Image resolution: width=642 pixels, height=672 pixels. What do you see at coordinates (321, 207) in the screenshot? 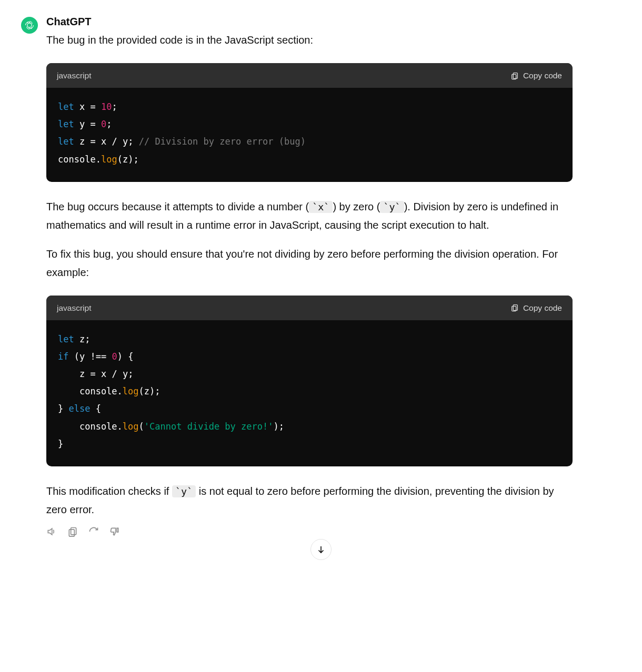
I see `inline-code-x: `x`` at bounding box center [321, 207].